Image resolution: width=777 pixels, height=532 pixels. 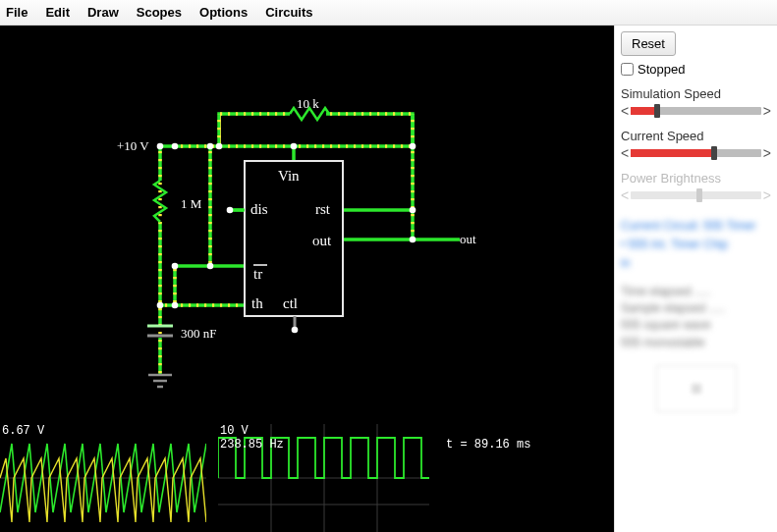 What do you see at coordinates (695, 245) in the screenshot?
I see `link-1: • 555 Int. Timer Chip` at bounding box center [695, 245].